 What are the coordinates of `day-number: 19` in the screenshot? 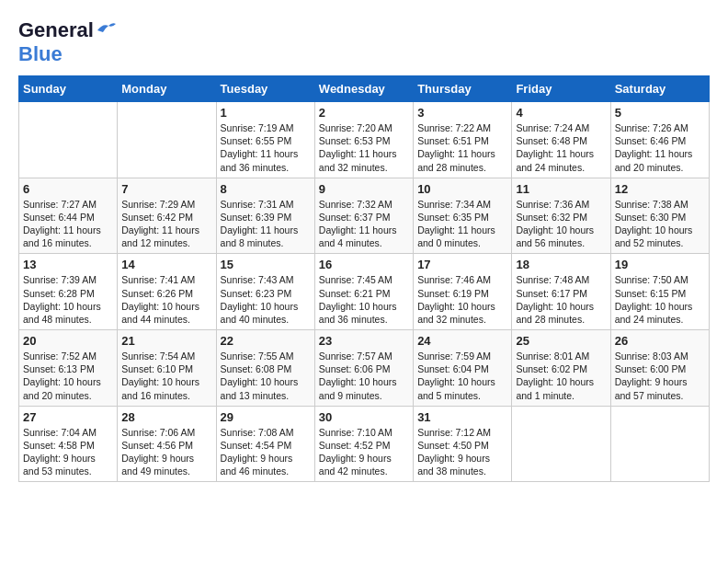 It's located at (660, 265).